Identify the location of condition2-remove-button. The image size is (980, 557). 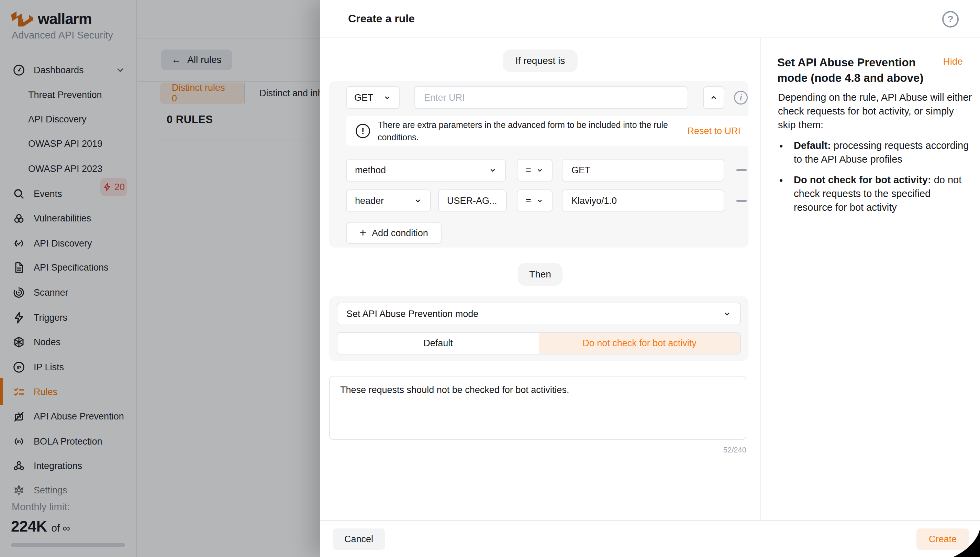
(741, 201).